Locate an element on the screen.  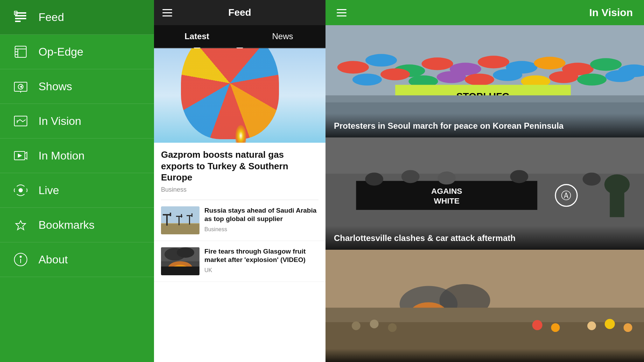
featured-category: Business is located at coordinates (240, 193).